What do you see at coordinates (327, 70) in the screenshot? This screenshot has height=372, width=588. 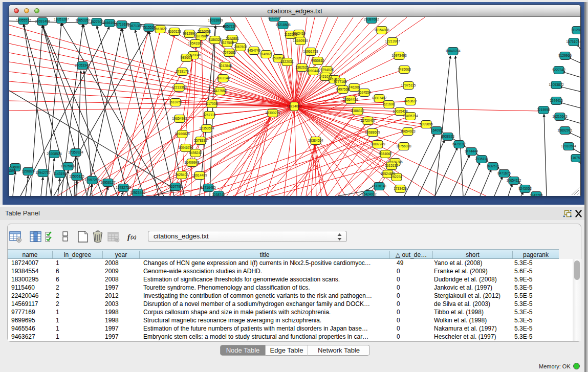 I see `svg-text: 9794028` at bounding box center [327, 70].